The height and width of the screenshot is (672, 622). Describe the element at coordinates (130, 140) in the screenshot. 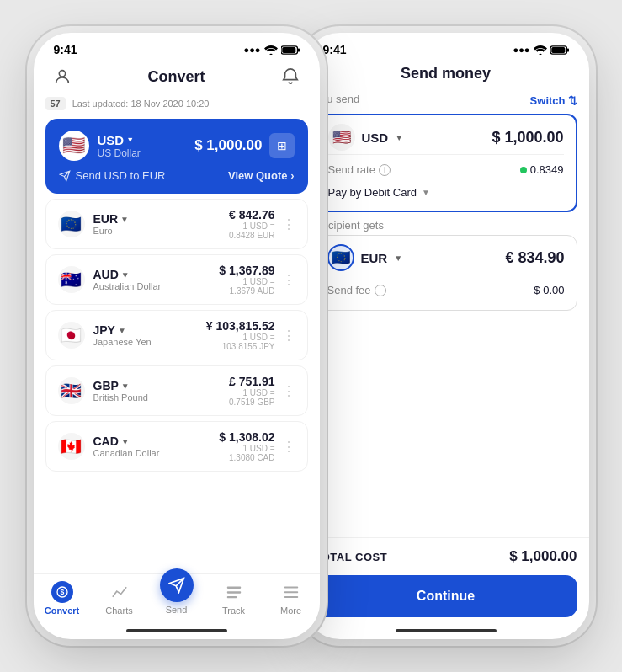

I see `dropdown-arrow-usd: ▼` at that location.